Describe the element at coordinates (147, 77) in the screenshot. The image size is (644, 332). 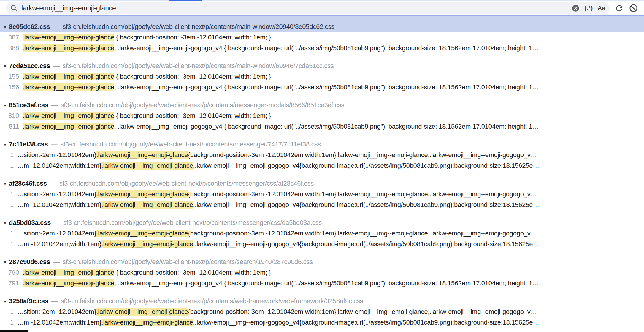
I see `match-content: .larkw-emoji__img--emoji-glance { backgr…` at that location.